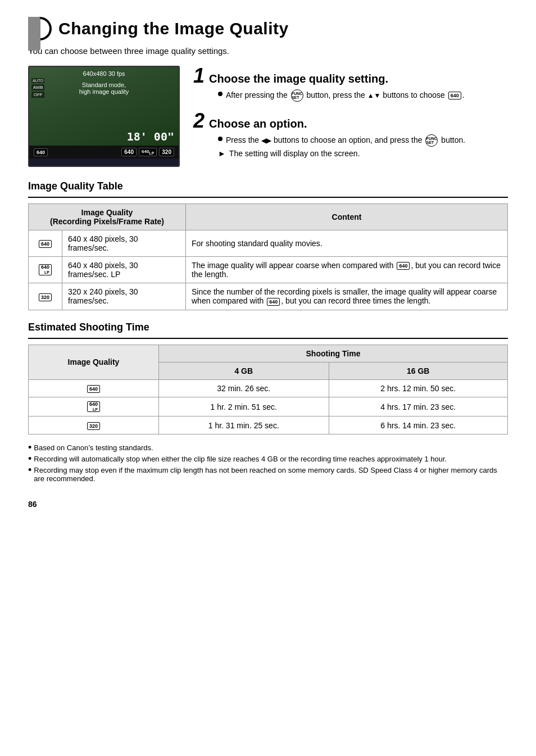 The image size is (536, 756). What do you see at coordinates (271, 474) in the screenshot?
I see `footnote-3-text: Recording may stop even if the maximum c…` at bounding box center [271, 474].